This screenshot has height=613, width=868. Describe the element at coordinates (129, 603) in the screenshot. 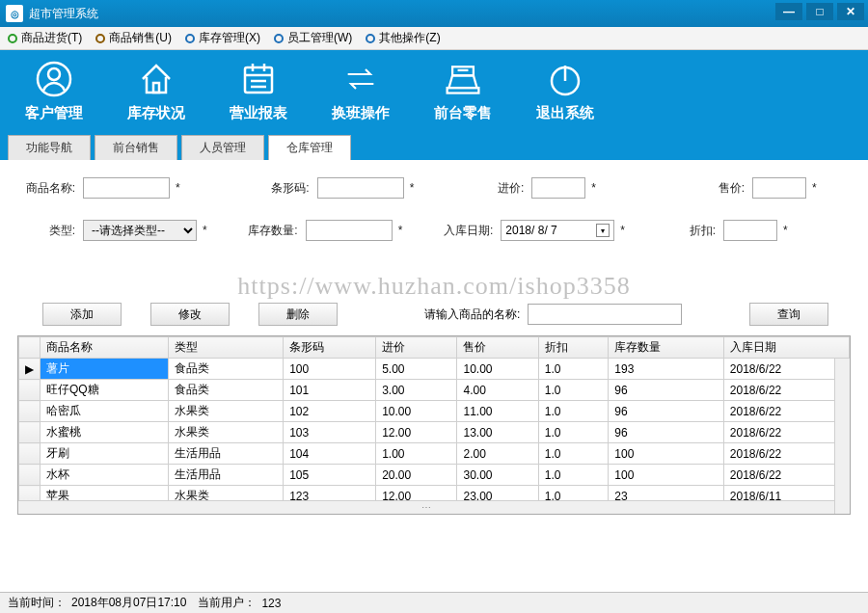

I see `status-time-value: 2018年08月07日17:10` at that location.